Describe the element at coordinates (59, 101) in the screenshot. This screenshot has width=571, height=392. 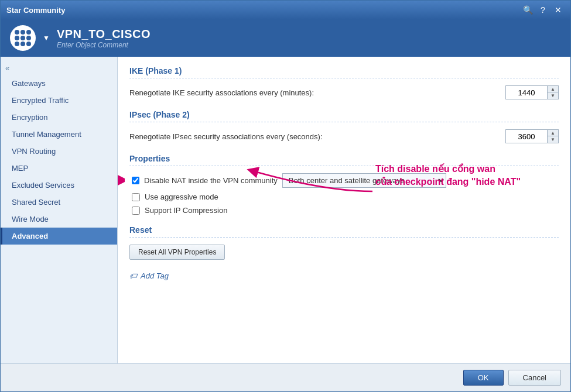
I see `sidebar-item-encrypted-traffic: Encrypted Traffic` at that location.